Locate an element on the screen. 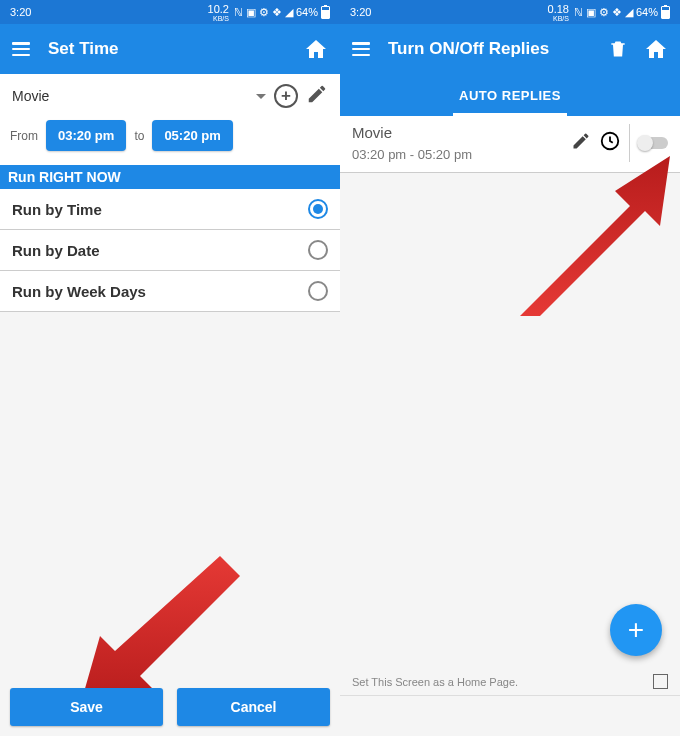 The image size is (680, 736). tab-bar: AUTO REPLIES is located at coordinates (510, 95).